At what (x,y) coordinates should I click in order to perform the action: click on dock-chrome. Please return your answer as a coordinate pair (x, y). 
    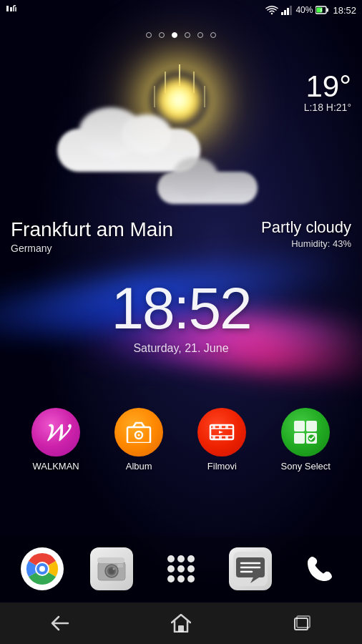
    Looking at the image, I should click on (42, 569).